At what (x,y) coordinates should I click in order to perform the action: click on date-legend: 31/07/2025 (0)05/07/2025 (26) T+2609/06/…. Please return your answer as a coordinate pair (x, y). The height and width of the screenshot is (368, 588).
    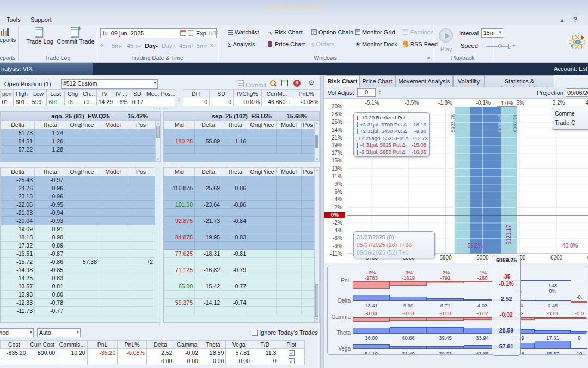
    Looking at the image, I should click on (394, 245).